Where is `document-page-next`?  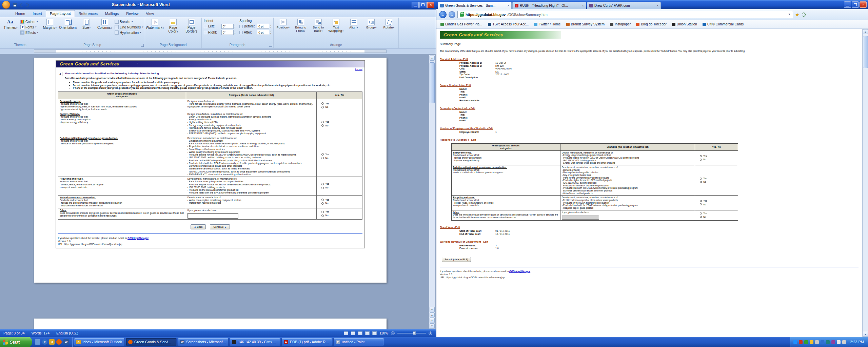
document-page-next is located at coordinates (210, 324).